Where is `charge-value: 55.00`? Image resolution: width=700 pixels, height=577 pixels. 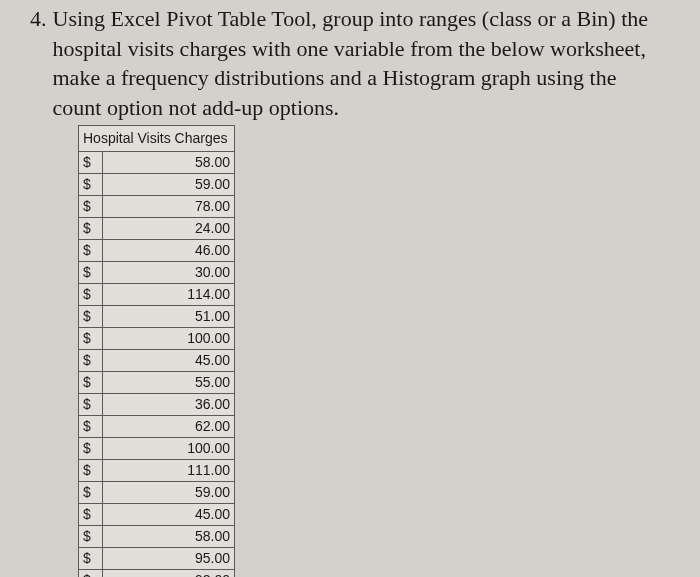
charge-value: 55.00 is located at coordinates (169, 382).